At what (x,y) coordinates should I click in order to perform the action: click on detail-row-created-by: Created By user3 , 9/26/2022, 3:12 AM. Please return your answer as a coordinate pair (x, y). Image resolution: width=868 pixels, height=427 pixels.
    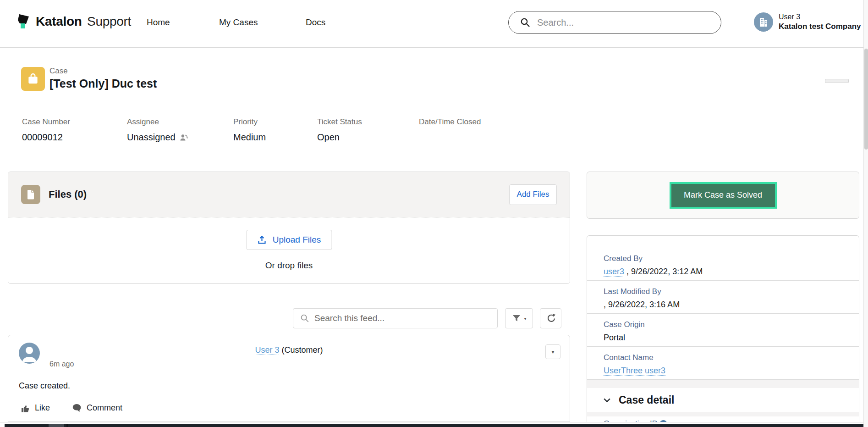
    Looking at the image, I should click on (723, 264).